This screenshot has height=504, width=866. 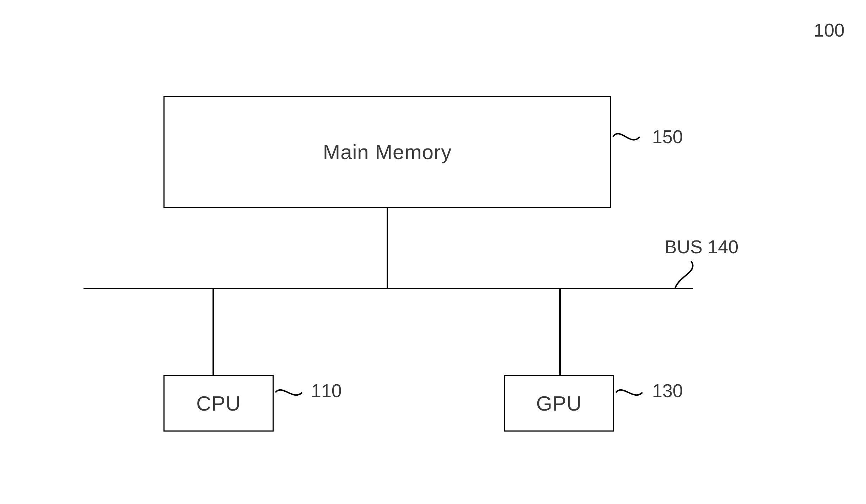 I want to click on ref-150: 150, so click(x=667, y=137).